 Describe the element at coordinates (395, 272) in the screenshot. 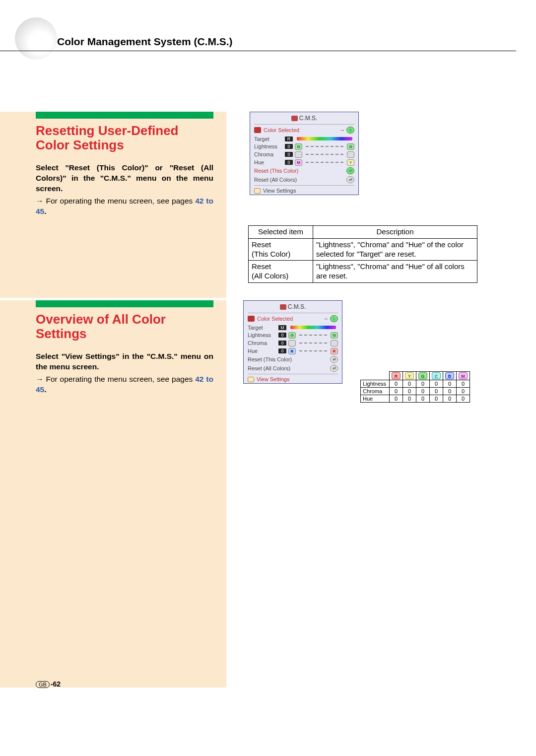

I see `desc-desc-1: "Lightness", "Chroma" and "Hue" of all c…` at that location.